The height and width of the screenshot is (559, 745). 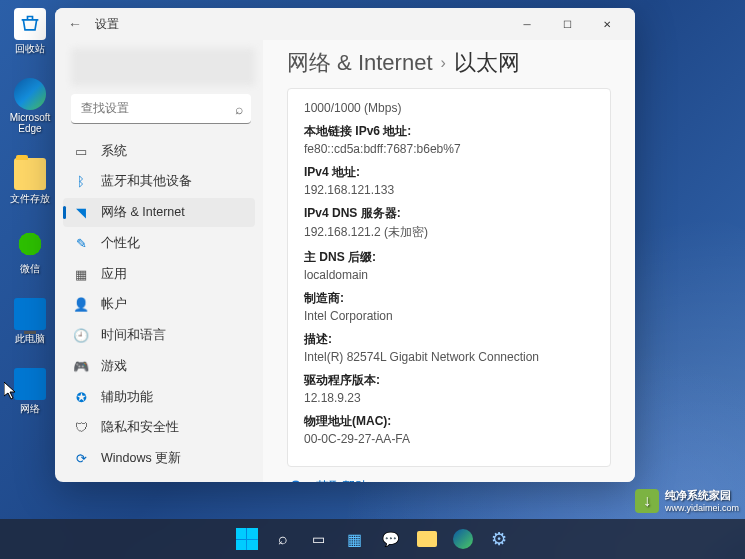 What do you see at coordinates (163, 67) in the screenshot?
I see `user-account-area` at bounding box center [163, 67].